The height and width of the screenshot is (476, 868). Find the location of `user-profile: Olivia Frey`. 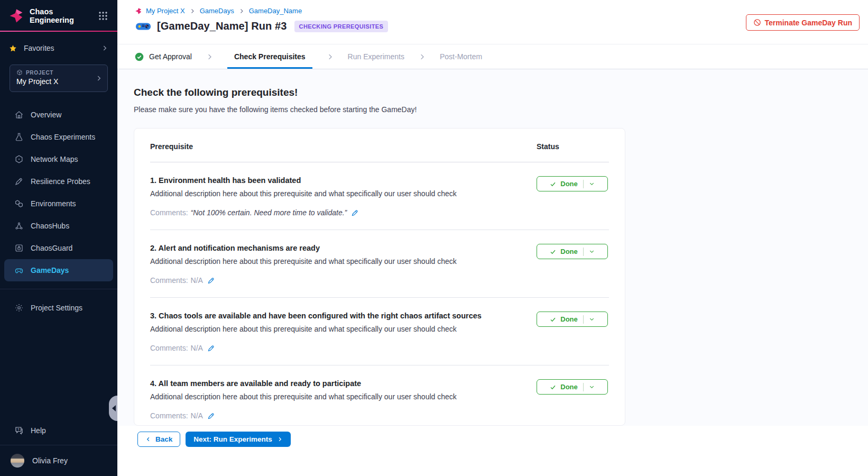

user-profile: Olivia Frey is located at coordinates (59, 461).